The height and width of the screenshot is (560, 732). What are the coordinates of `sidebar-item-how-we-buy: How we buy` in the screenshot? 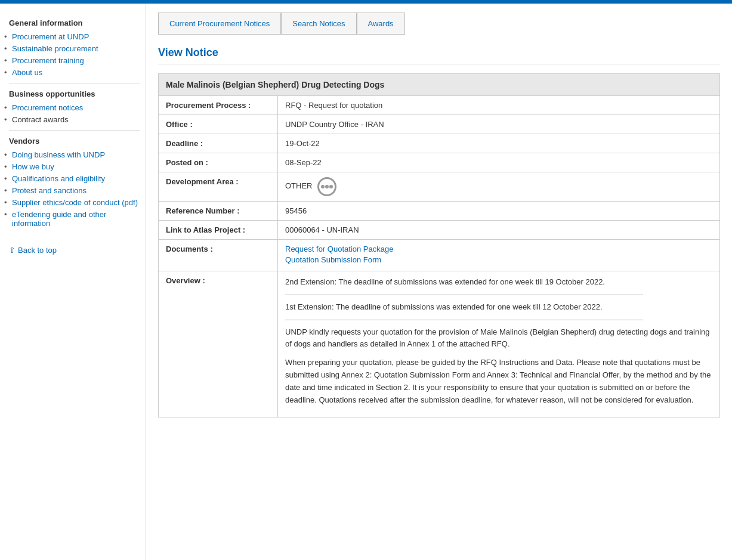 It's located at (74, 167).